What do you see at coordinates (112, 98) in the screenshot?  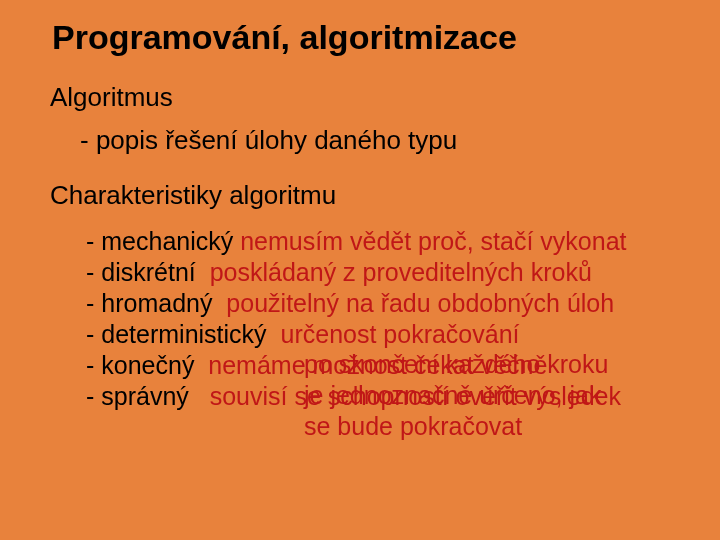 I see `section-algoritmus: Algoritmus` at bounding box center [112, 98].